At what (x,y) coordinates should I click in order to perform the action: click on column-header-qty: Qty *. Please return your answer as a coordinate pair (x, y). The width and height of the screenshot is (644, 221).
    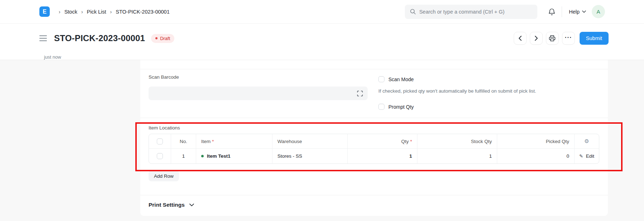
    Looking at the image, I should click on (382, 141).